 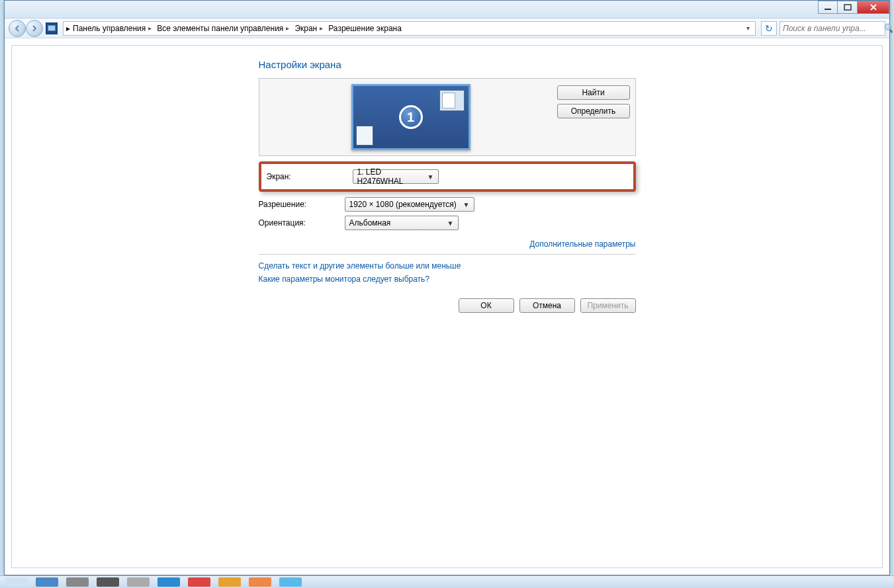 I want to click on control-panel-icon, so click(x=52, y=28).